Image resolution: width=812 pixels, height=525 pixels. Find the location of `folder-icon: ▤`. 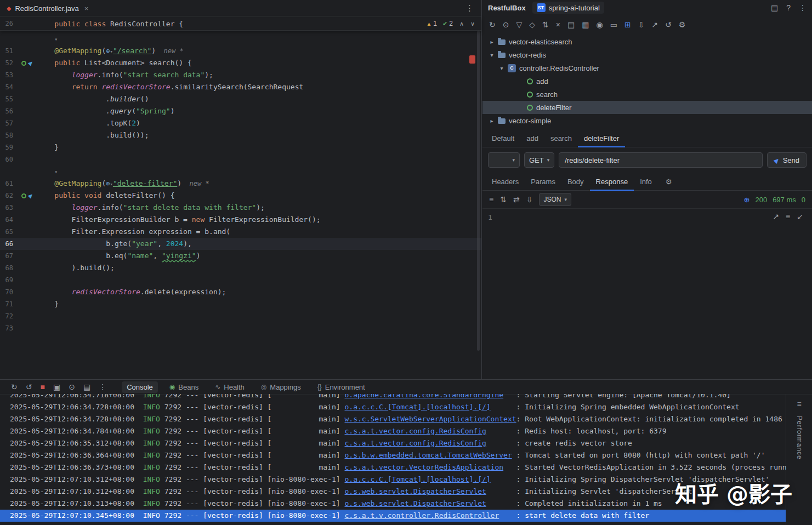

folder-icon: ▤ is located at coordinates (774, 8).